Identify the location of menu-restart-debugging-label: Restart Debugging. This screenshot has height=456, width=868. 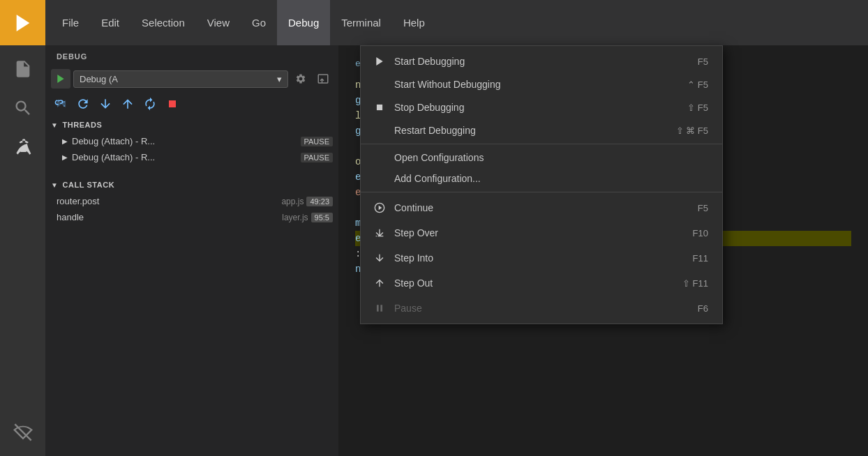
(527, 130).